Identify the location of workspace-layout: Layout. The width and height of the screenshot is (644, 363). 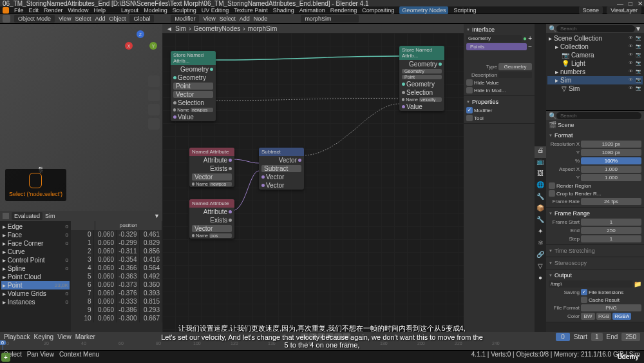
(130, 10).